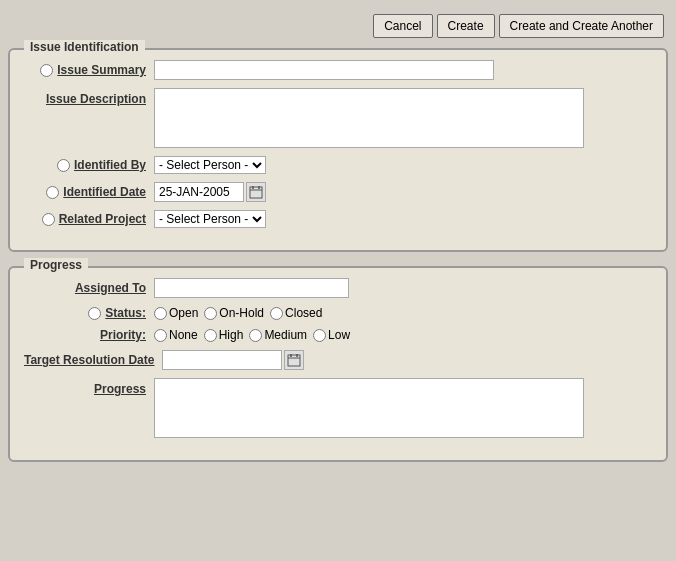 The height and width of the screenshot is (561, 676). I want to click on related-project-label-group: Related Project, so click(89, 219).